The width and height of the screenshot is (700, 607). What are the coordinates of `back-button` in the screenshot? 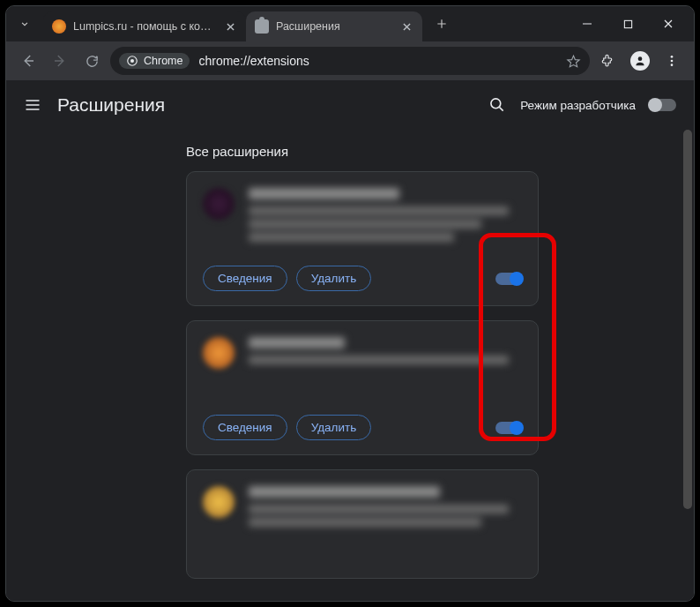 It's located at (28, 61).